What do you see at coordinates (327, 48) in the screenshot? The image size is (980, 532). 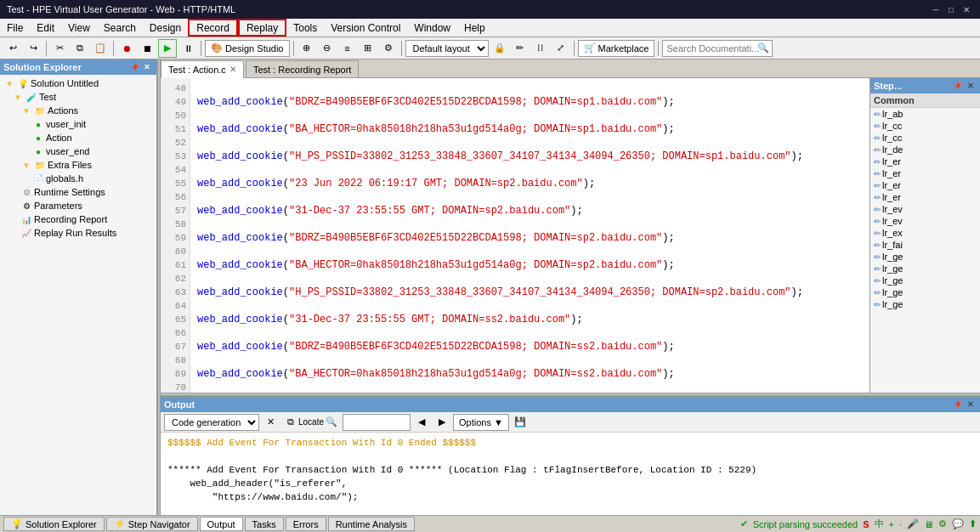 I see `zoom-out-button: ⊖` at bounding box center [327, 48].